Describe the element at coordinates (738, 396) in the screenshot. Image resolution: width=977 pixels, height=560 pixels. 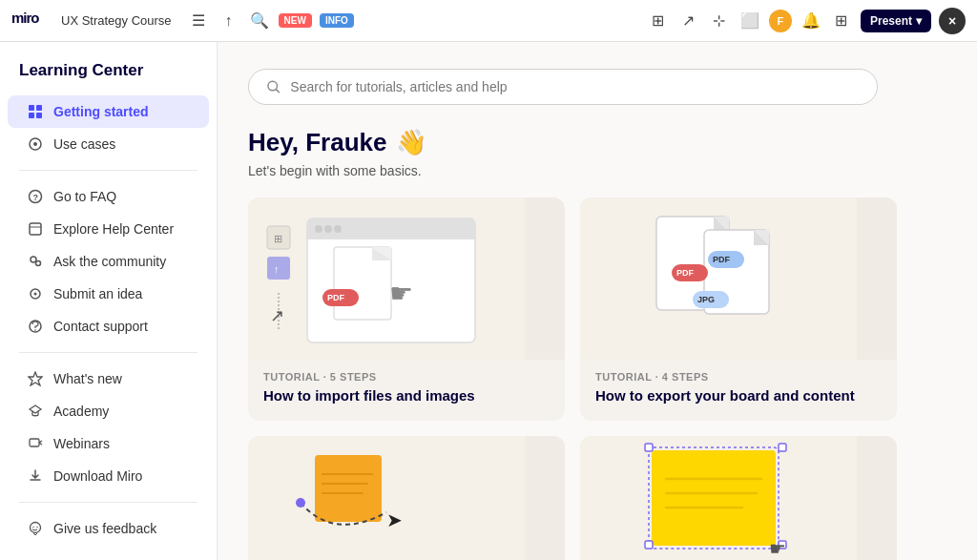
I see `card-export-title: How to export your board and content` at that location.